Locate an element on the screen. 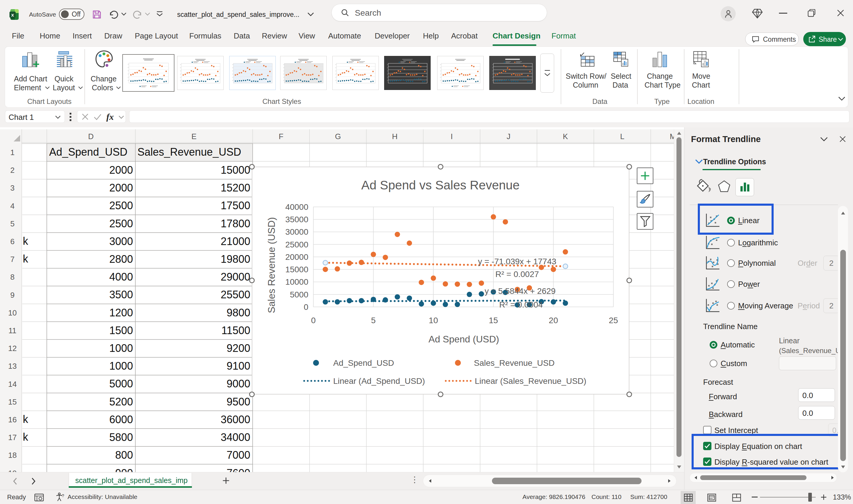 The height and width of the screenshot is (504, 853). svg-text: y = 5.5844x + 2629 is located at coordinates (520, 291).